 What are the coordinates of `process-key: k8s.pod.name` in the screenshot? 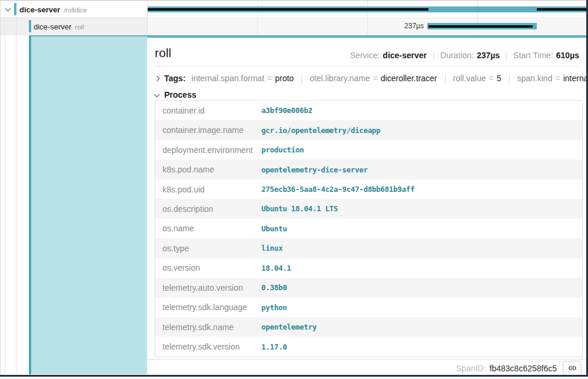 It's located at (208, 169).